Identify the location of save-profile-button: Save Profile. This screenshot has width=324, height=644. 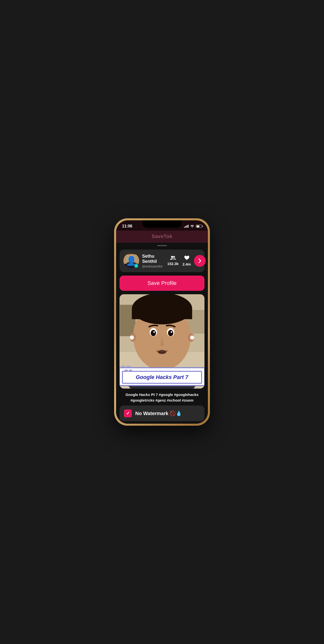
(162, 283).